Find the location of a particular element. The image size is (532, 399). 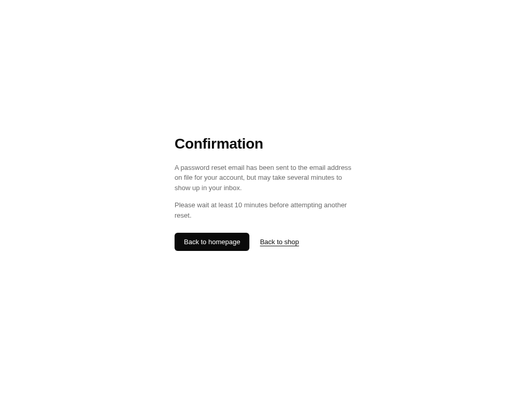

confirmation-wait-message: Please wait at least 10 minutes before a… is located at coordinates (266, 210).